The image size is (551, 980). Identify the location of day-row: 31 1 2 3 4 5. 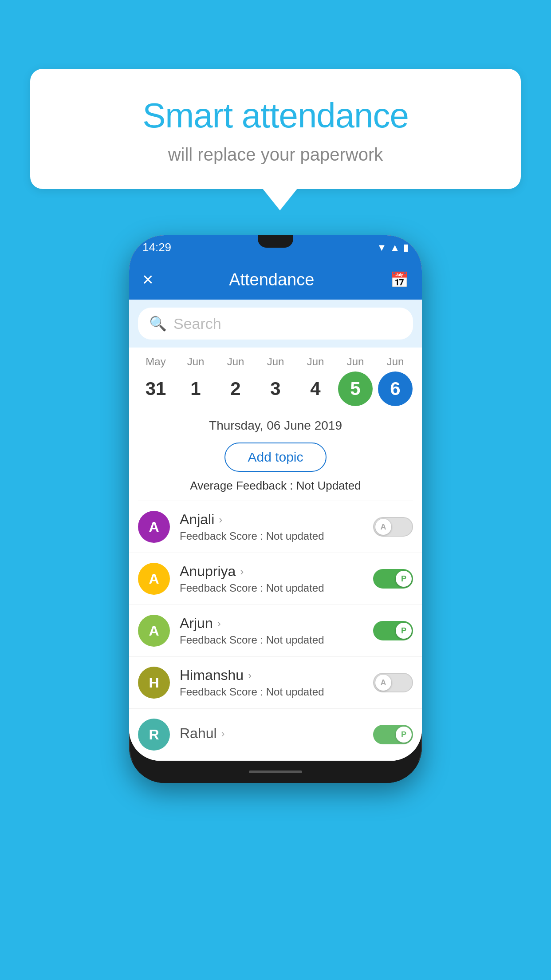
(276, 389).